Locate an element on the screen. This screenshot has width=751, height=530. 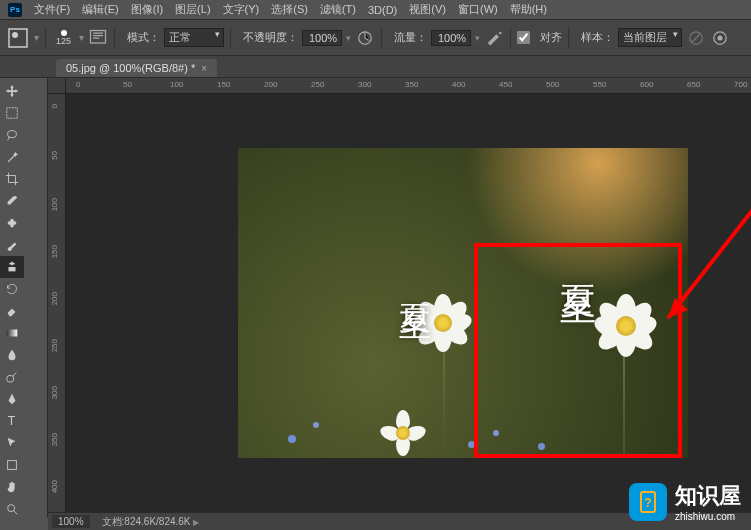
watermark: ? 知识屋 zhishiwu.com is located at coordinates (685, 502).